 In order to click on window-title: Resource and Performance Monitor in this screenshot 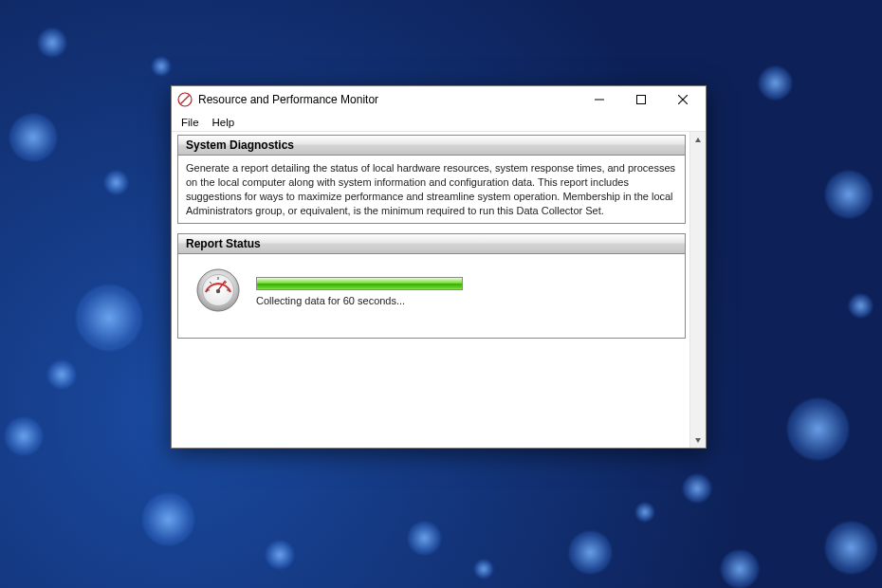, I will do `click(389, 100)`.